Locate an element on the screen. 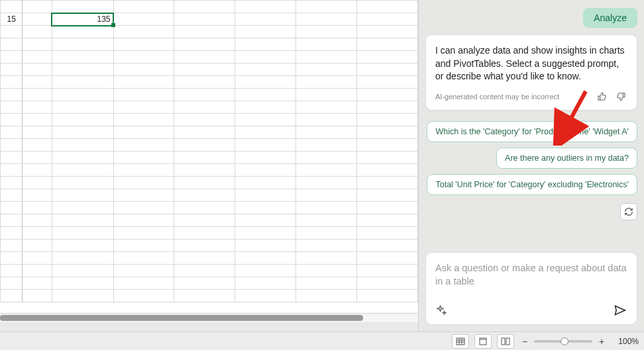  suggestion-pill: Are there any outliers in my data? is located at coordinates (567, 158).